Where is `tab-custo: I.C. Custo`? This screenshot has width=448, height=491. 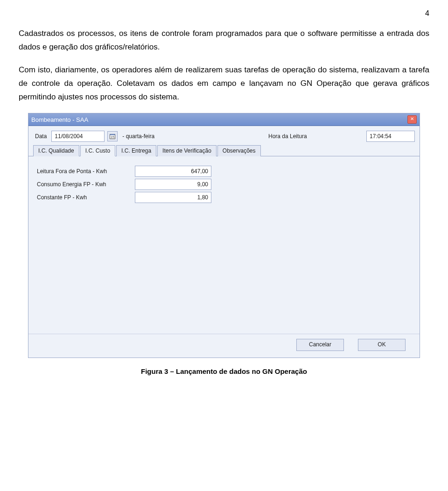
tab-custo: I.C. Custo is located at coordinates (98, 151).